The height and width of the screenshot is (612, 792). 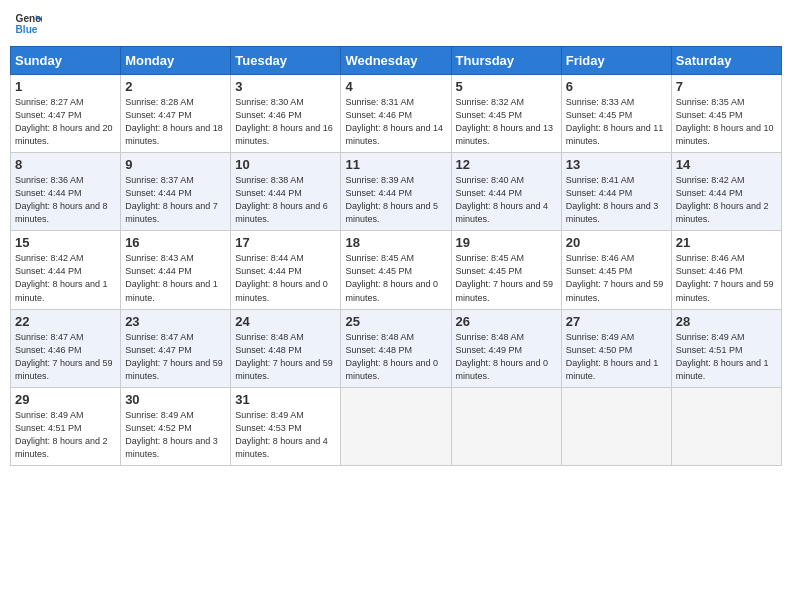 I want to click on calendar-cell: 2 Sunrise: 8:28 AMSunset: 4:47 PMDayligh…, so click(x=176, y=114).